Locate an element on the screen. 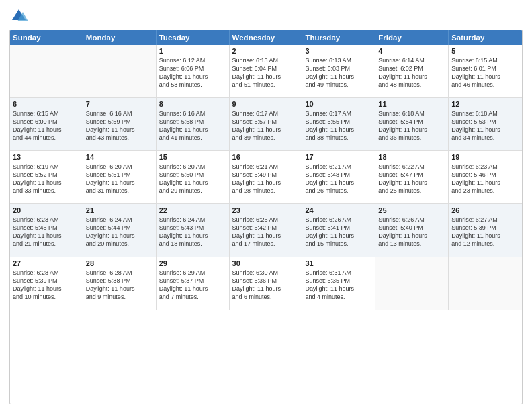 The image size is (532, 411). cal-cell-day: 20Sunrise: 6:23 AMSunset: 5:45 PMDayligh… is located at coordinates (47, 230).